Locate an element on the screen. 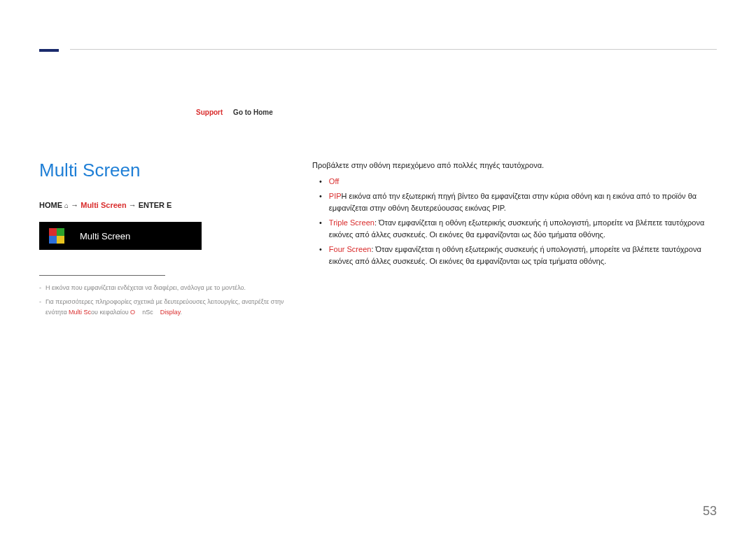 The image size is (756, 534). footnote-divider is located at coordinates (102, 276).